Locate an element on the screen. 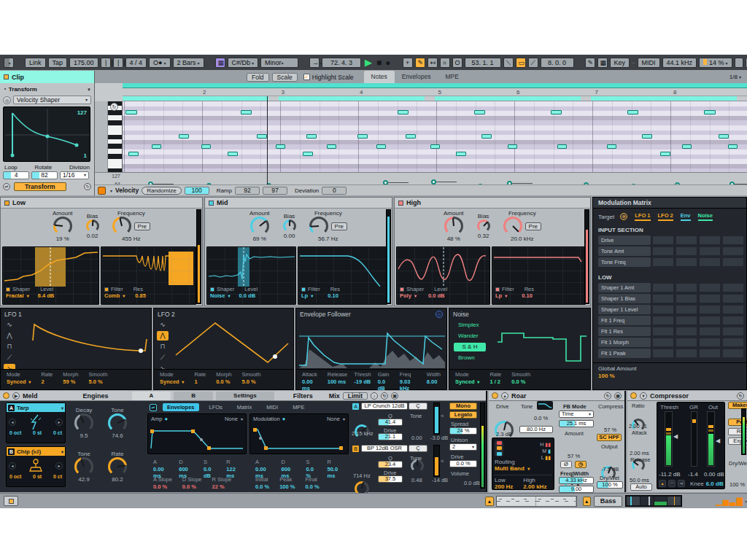 The height and width of the screenshot is (560, 747). filter-a-type-menu: LP Crunch 12dB is located at coordinates (384, 406).